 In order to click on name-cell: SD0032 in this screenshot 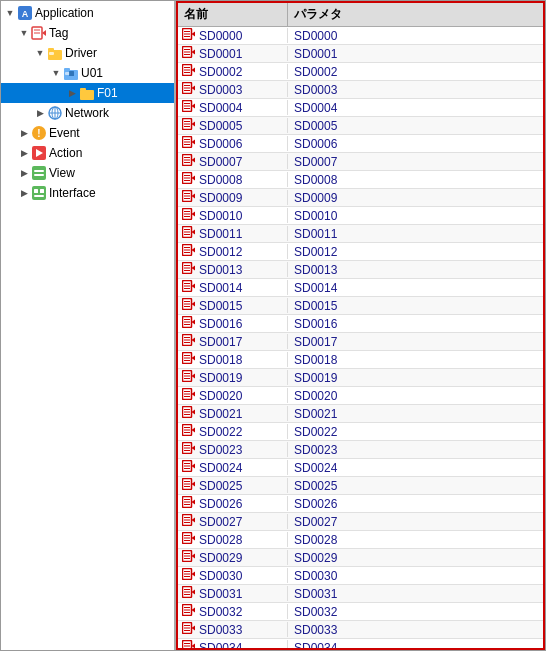, I will do `click(233, 612)`.